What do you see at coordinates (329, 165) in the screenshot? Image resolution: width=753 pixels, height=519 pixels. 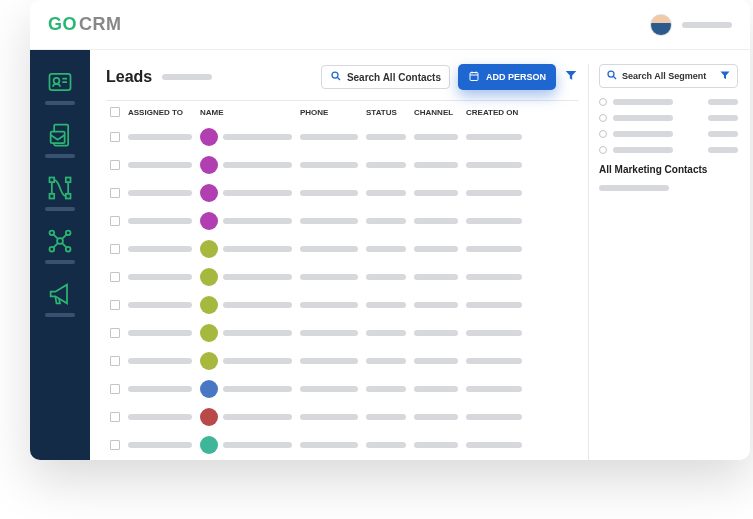 I see `cell-phone` at bounding box center [329, 165].